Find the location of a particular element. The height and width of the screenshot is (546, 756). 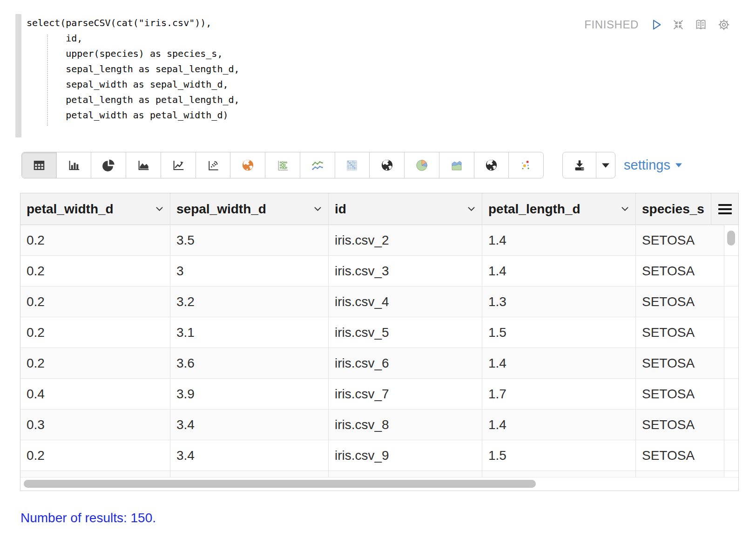

table-row: 0.23.6iris.csv_61.4SETOSA is located at coordinates (379, 363).